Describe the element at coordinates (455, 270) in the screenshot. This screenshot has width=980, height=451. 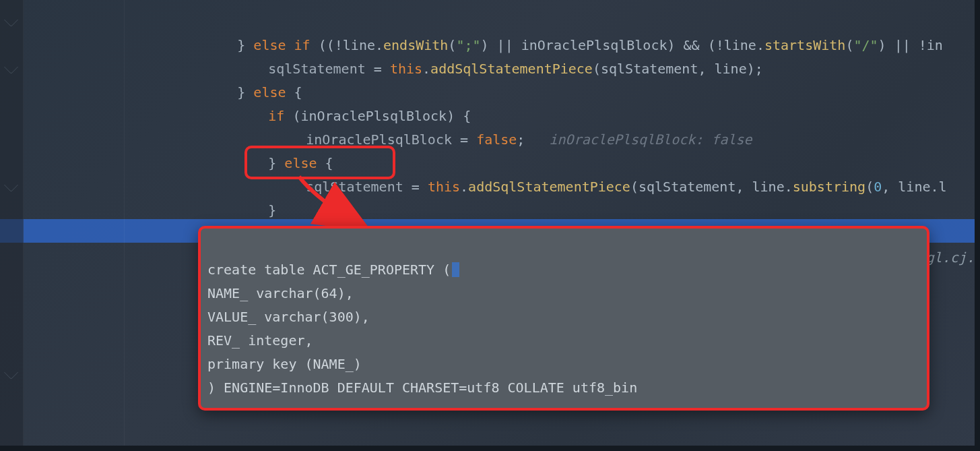
I see `text-caret` at that location.